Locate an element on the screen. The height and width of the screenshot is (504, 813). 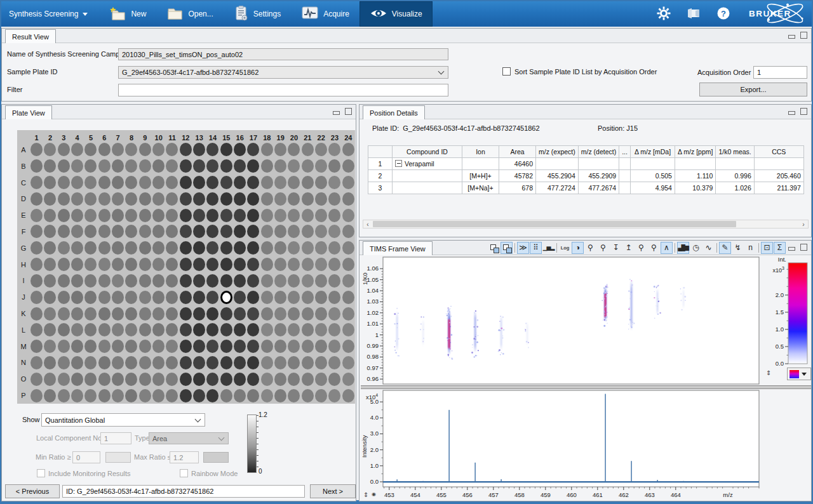
well-cell-H4 is located at coordinates (77, 265).